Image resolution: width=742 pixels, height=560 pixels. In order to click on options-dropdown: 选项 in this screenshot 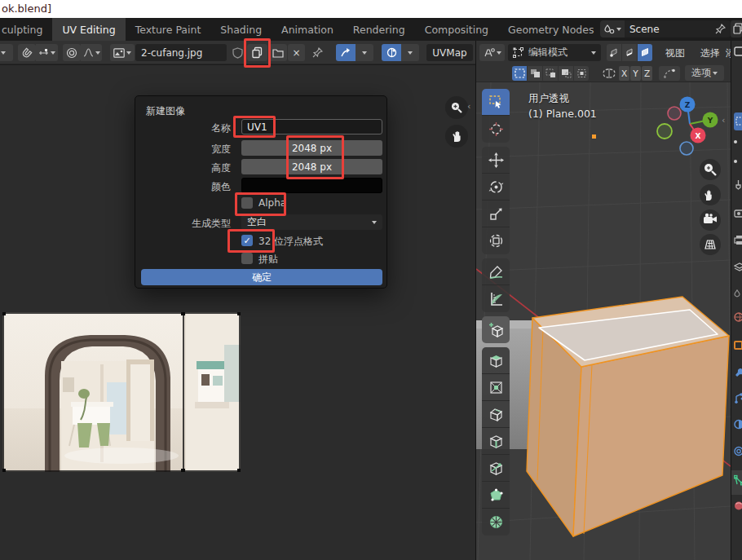, I will do `click(704, 73)`.